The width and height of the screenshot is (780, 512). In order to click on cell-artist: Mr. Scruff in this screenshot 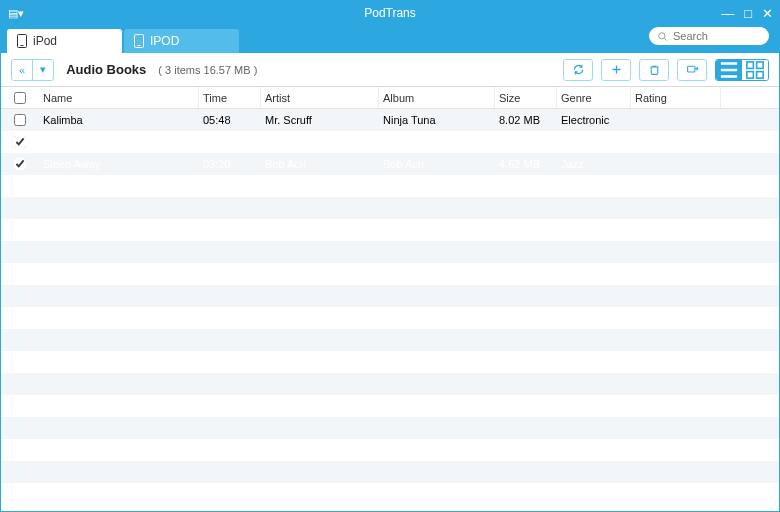, I will do `click(320, 120)`.